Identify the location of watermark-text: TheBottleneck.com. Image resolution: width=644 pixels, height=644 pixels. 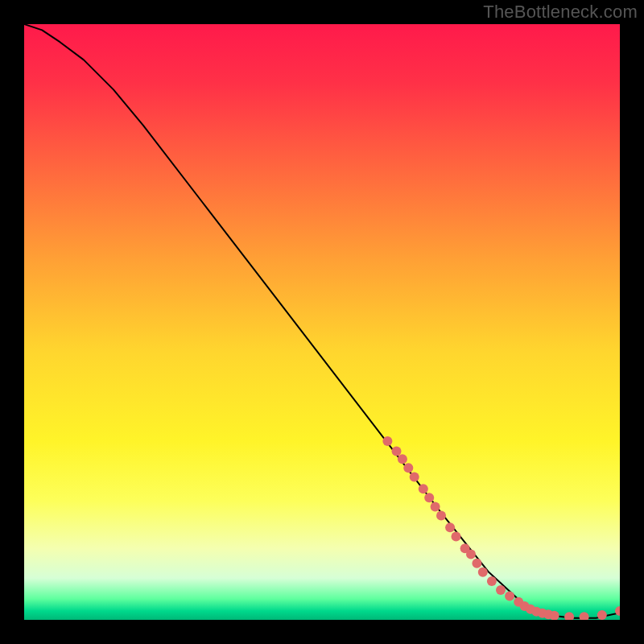
(560, 12).